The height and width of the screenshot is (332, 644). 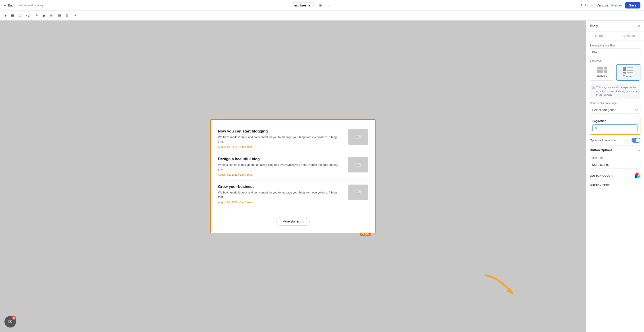 I want to click on saved-text: Last saved 6 days ago, so click(x=31, y=6).